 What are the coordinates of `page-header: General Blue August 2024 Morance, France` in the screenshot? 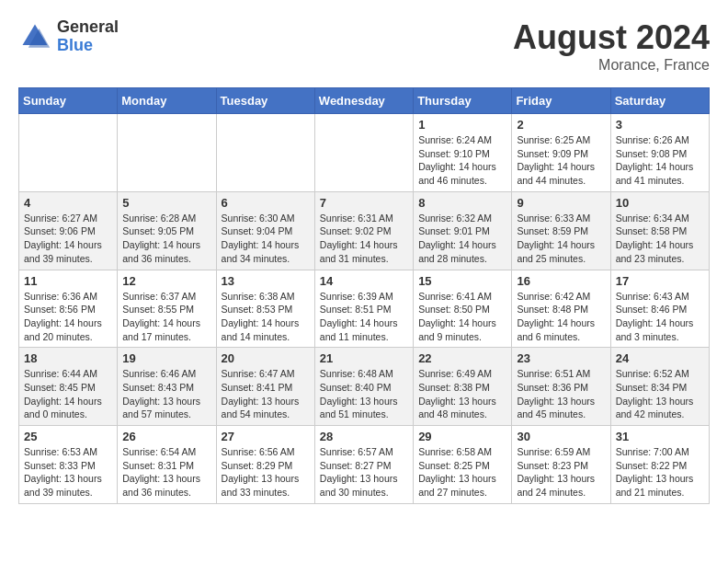 It's located at (364, 46).